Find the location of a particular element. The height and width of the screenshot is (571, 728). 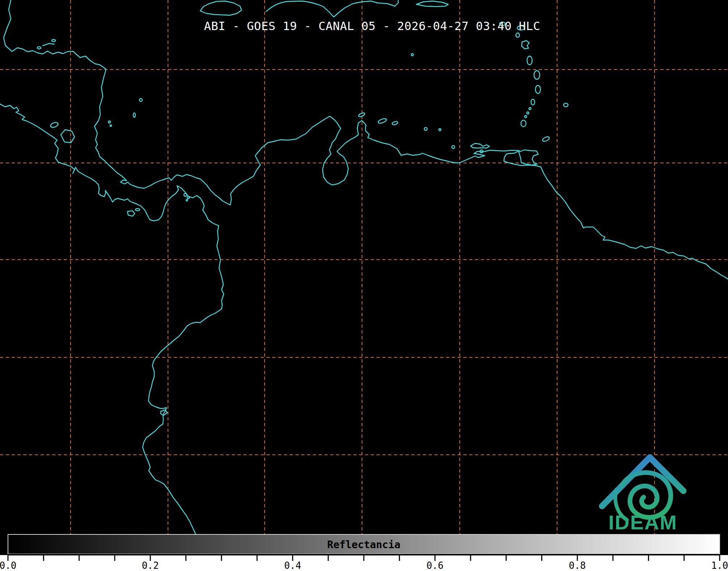

image-title: ABI - GOES 19 - CANAL 05 - 2026-04-27 03… is located at coordinates (372, 26).